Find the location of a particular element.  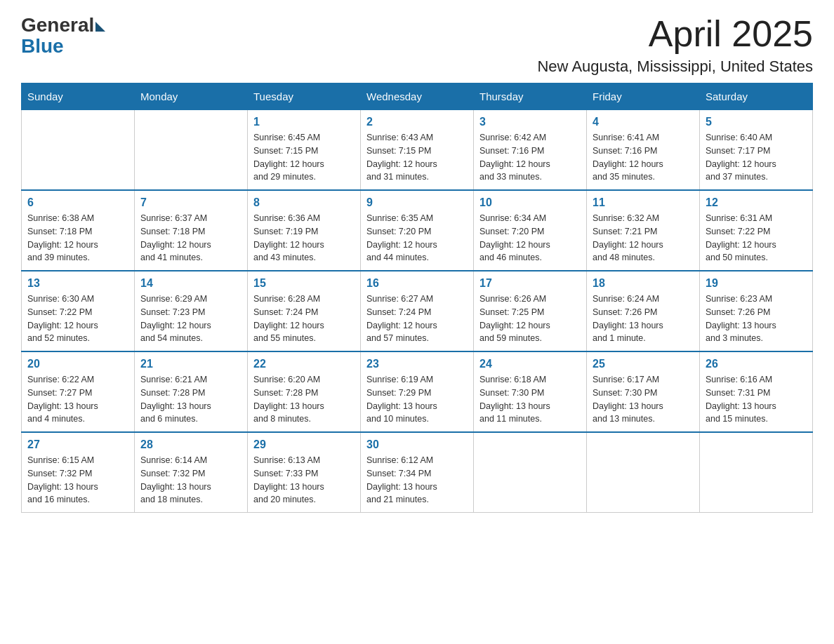

day-number: 13 is located at coordinates (78, 283).